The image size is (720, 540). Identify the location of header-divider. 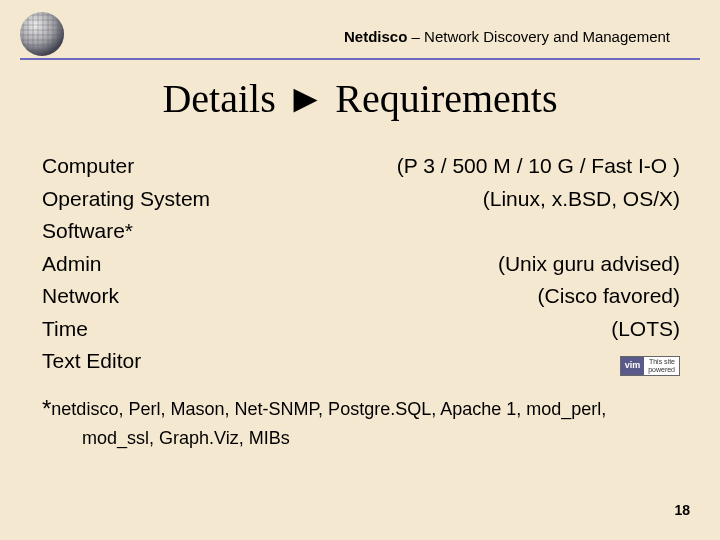
(360, 59).